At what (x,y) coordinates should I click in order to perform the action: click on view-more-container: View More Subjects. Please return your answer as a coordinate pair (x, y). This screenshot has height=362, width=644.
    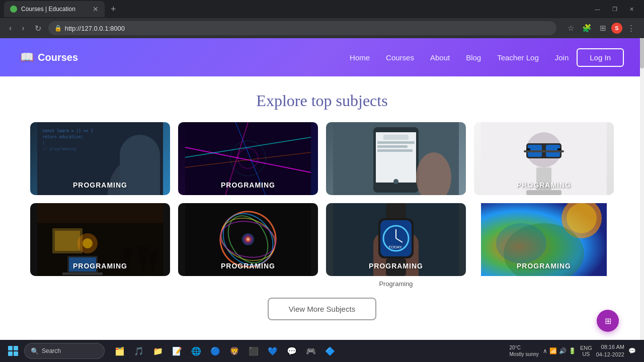
    Looking at the image, I should click on (322, 309).